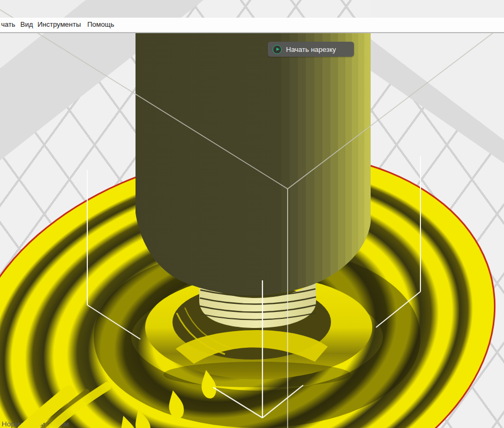 This screenshot has height=428, width=504. I want to click on menu-item-print: чать, so click(8, 25).